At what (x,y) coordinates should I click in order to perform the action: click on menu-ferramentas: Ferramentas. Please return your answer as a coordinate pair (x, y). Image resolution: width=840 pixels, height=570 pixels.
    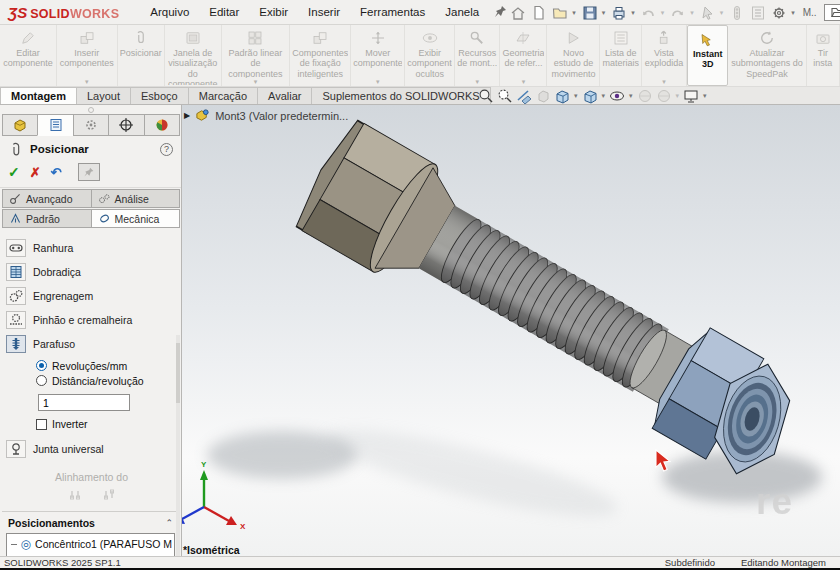
    Looking at the image, I should click on (392, 12).